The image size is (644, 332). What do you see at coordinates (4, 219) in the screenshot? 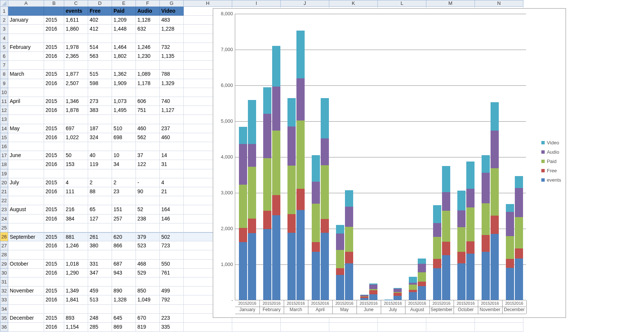
I see `row-header-24: 24` at bounding box center [4, 219].